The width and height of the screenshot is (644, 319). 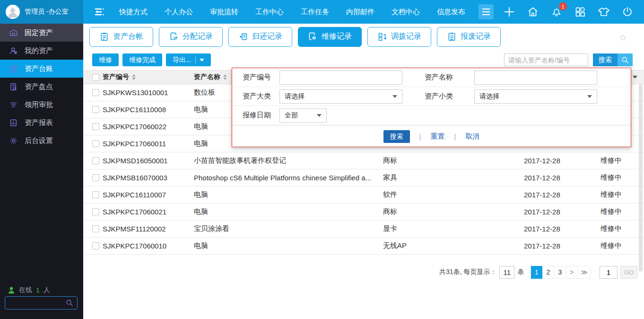 I want to click on sidebar-item: 资产报表, so click(x=42, y=123).